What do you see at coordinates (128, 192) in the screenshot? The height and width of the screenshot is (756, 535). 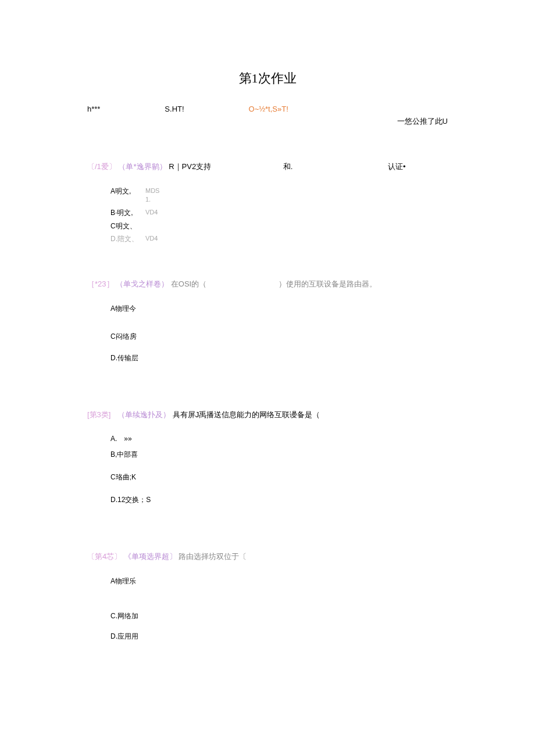 I see `q1-option-a-left: A明文,` at bounding box center [128, 192].